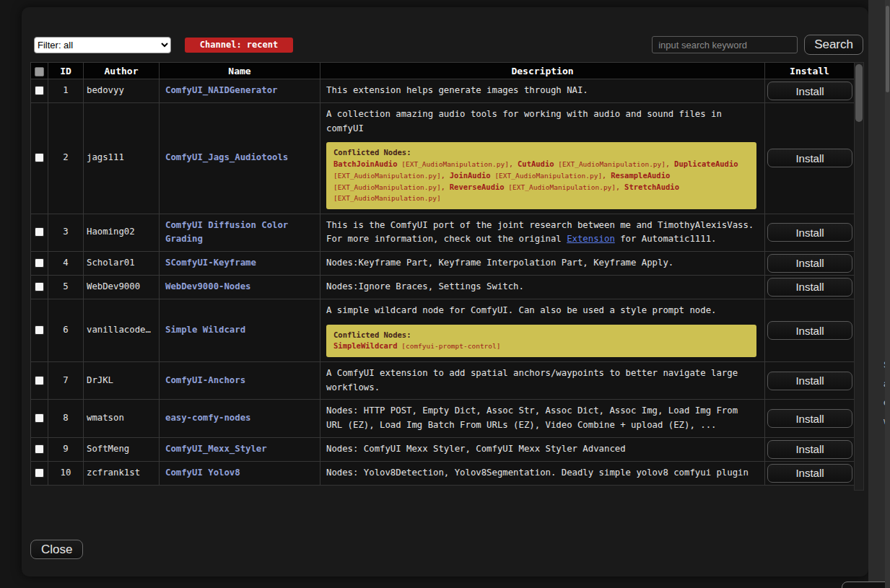  What do you see at coordinates (121, 330) in the screenshot?
I see `author-text: vanillacode314` at bounding box center [121, 330].